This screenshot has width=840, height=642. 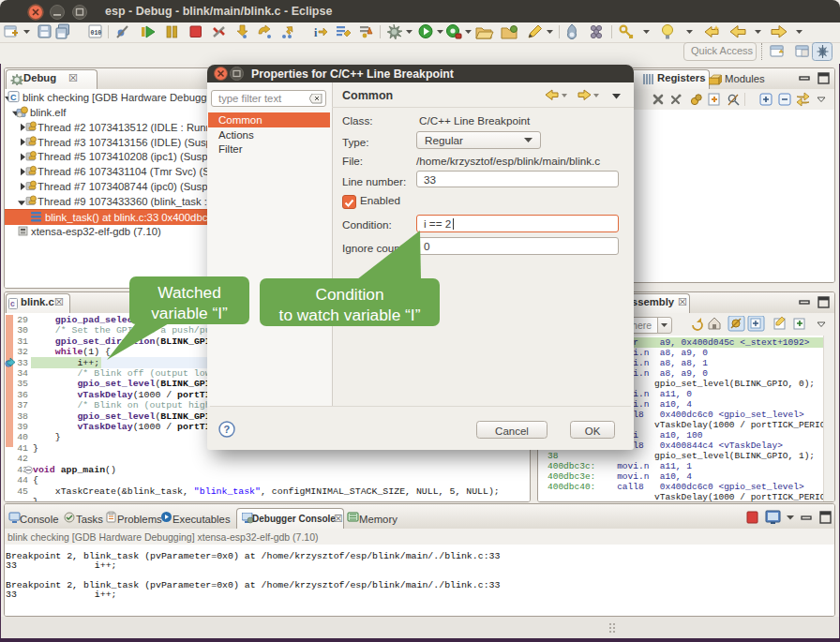 What do you see at coordinates (349, 294) in the screenshot?
I see `svg-text: Condition` at bounding box center [349, 294].